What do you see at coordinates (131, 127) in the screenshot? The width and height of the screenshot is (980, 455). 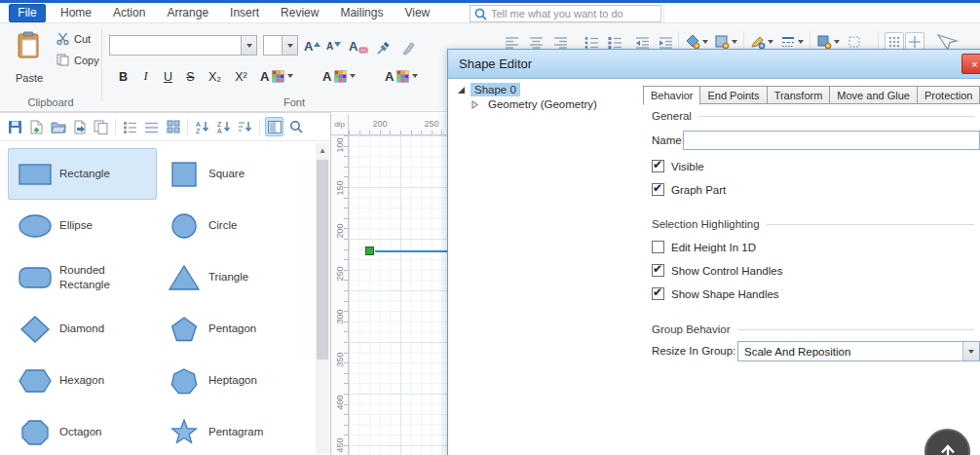 I see `details-view-icon` at bounding box center [131, 127].